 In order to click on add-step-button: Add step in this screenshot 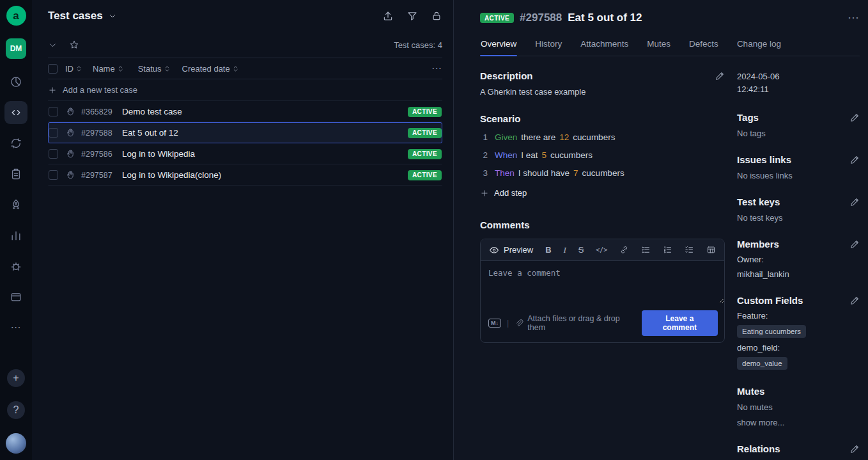, I will do `click(602, 193)`.